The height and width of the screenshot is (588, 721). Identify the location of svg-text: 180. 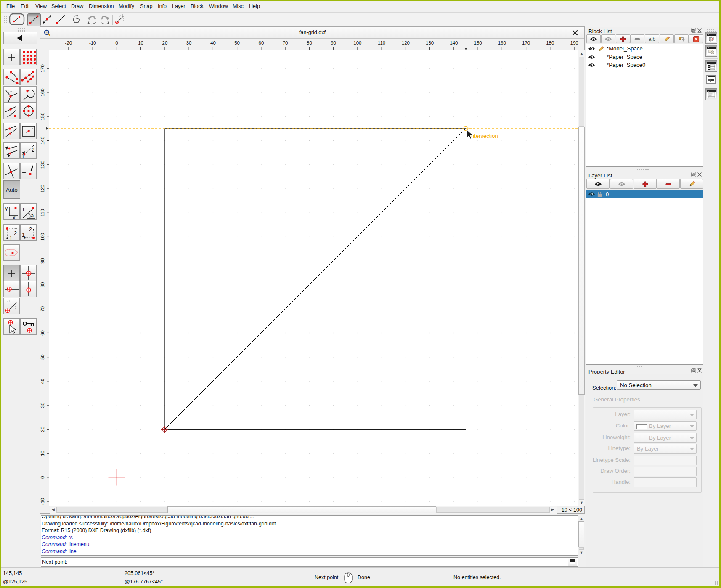
(550, 43).